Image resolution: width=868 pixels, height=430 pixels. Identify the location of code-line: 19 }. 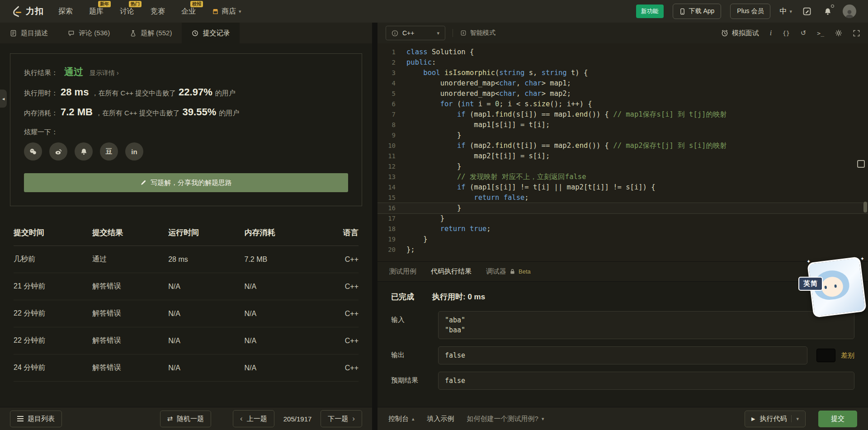
(623, 240).